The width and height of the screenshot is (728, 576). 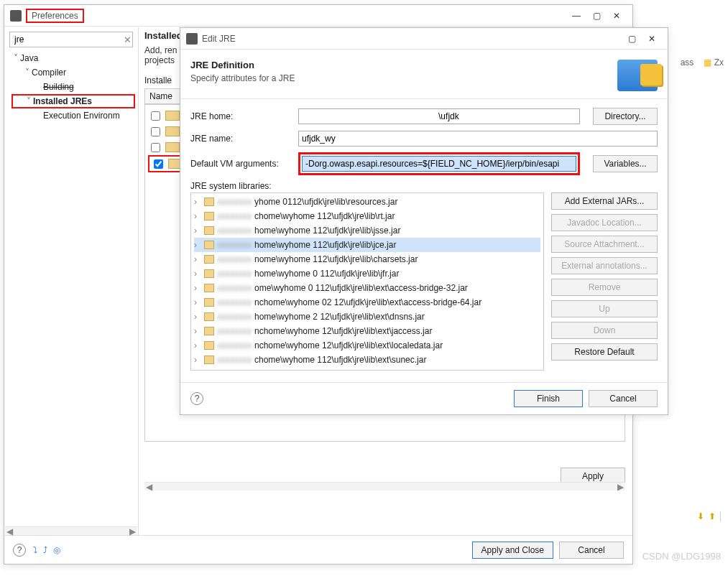 What do you see at coordinates (328, 231) in the screenshot?
I see `lib-path: home\wyhome 112\ufjdk\jre\lib\jsse.jar` at bounding box center [328, 231].